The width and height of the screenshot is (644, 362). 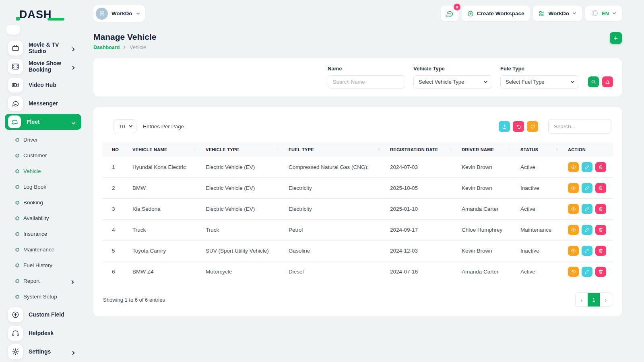 I want to click on export-button, so click(x=504, y=126).